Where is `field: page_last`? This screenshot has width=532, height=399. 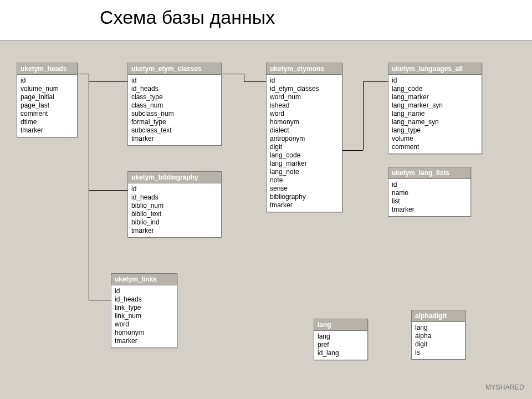 field: page_last is located at coordinates (47, 105).